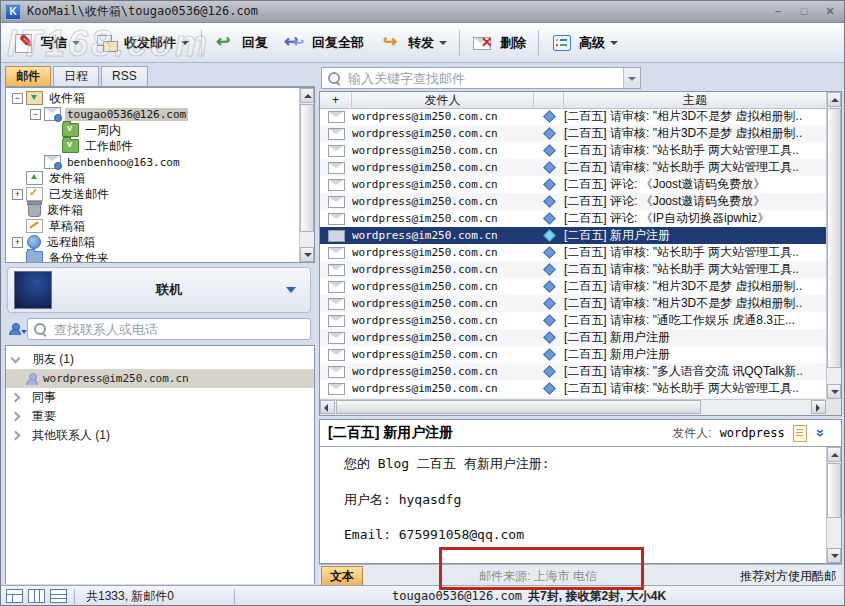 The image size is (845, 606). Describe the element at coordinates (152, 256) in the screenshot. I see `folder-tree-item: 备份文件夹` at that location.